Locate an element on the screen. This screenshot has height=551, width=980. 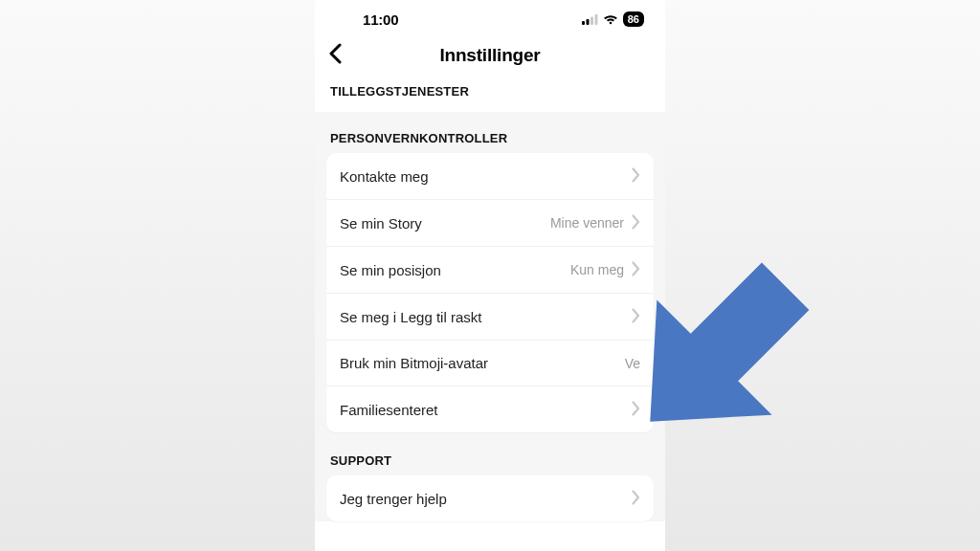
status-bar: 11:00 86 is located at coordinates (490, 17).